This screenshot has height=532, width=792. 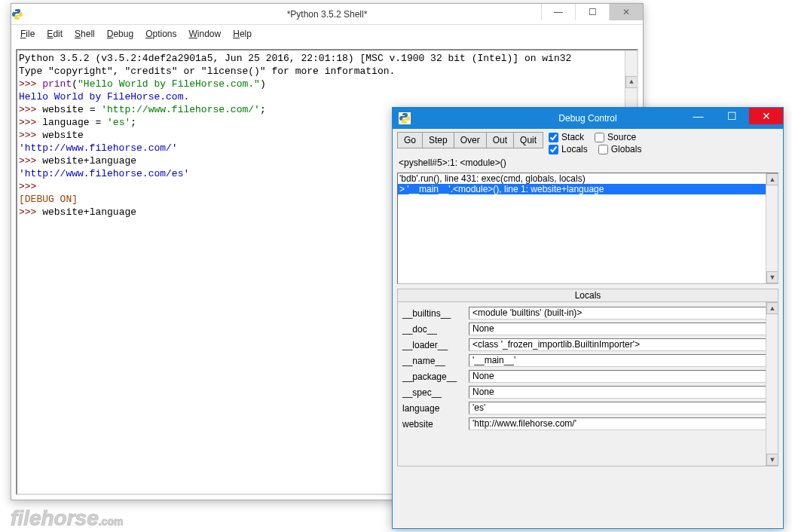 What do you see at coordinates (433, 329) in the screenshot?
I see `locals-key: __doc__` at bounding box center [433, 329].